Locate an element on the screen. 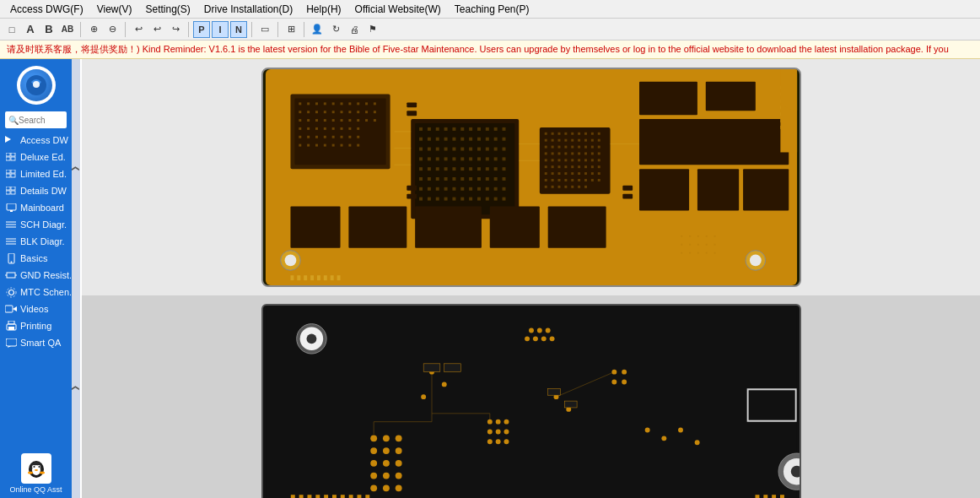 The image size is (980, 498). sidebar-item-blk-diagr: BLK Diagr. is located at coordinates (35, 241).